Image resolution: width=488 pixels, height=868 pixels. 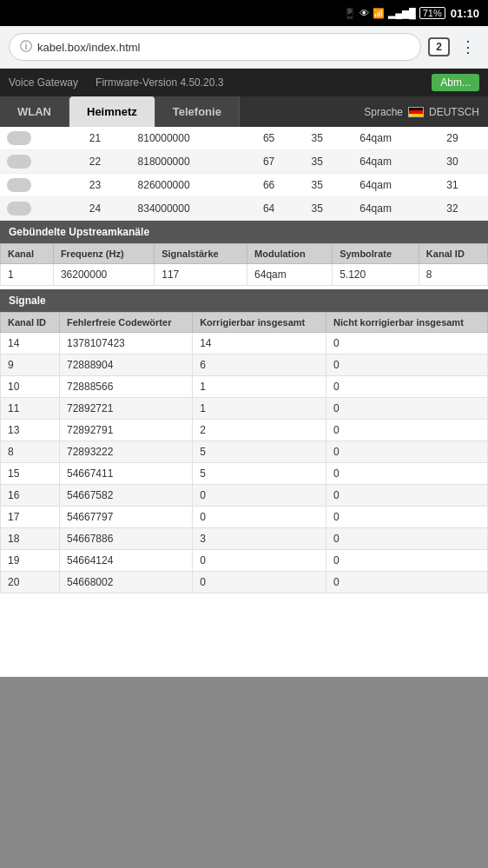 I want to click on table-row: 141378107423140, so click(x=245, y=344).